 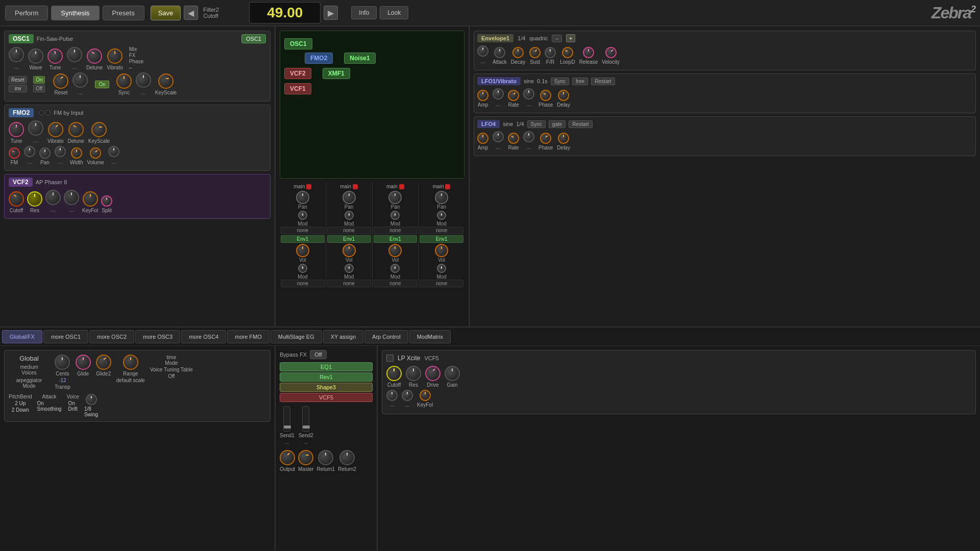 I want to click on osc1-phase-knob, so click(x=61, y=81).